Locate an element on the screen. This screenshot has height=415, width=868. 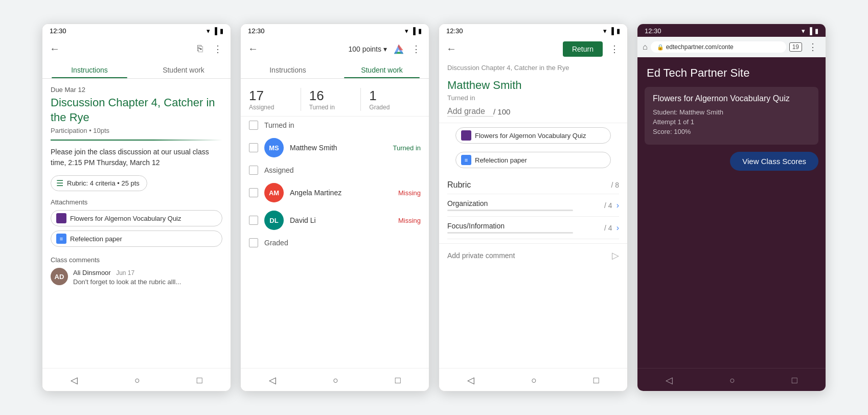
nav-back-icon-2: ◁ is located at coordinates (272, 380).